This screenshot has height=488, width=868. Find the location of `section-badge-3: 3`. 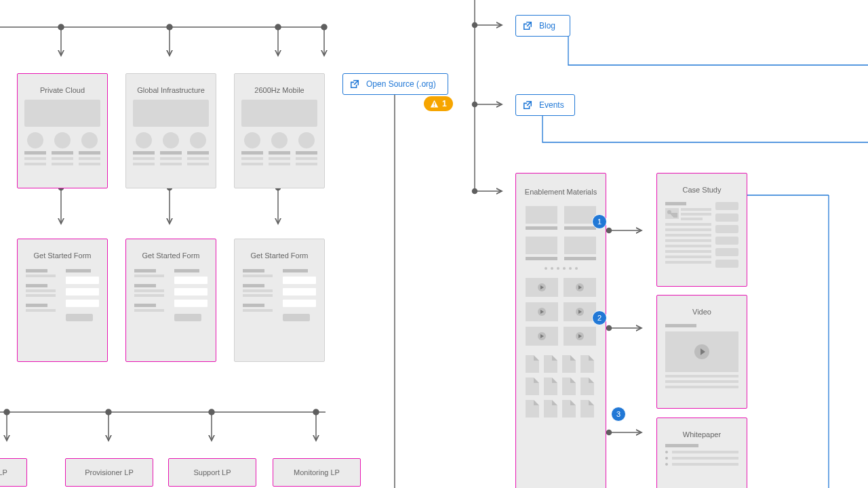

section-badge-3: 3 is located at coordinates (618, 414).